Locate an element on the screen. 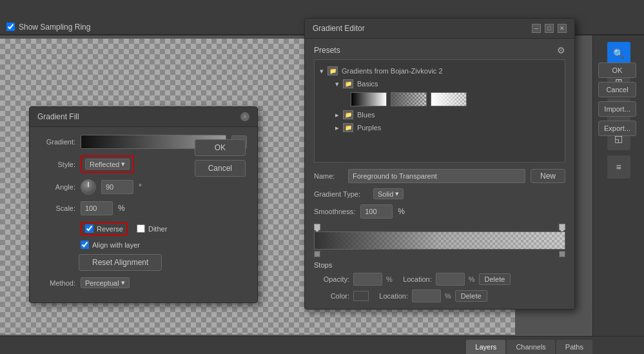 This screenshot has height=354, width=644. new-button: New is located at coordinates (548, 176).